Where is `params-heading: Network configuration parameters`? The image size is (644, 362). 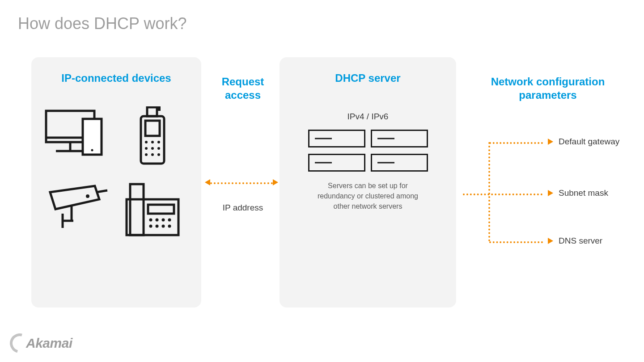
params-heading: Network configuration parameters is located at coordinates (548, 88).